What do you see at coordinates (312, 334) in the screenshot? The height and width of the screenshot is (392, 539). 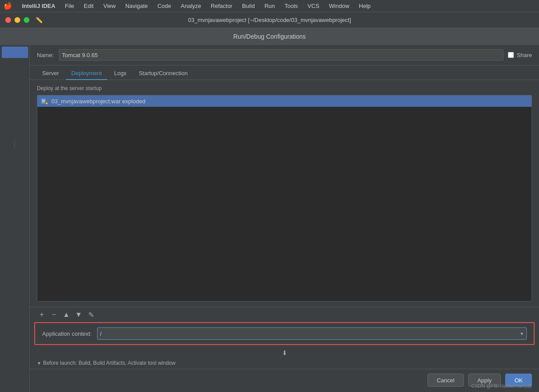 I see `app-context-input-wrap: ▼` at bounding box center [312, 334].